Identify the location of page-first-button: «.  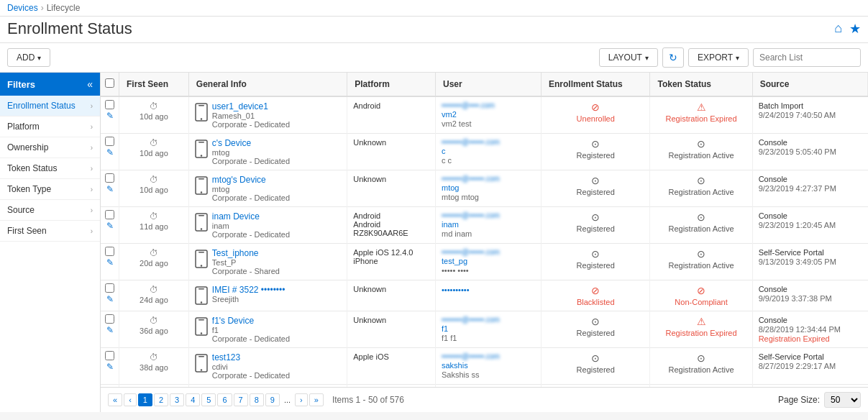
(115, 400).